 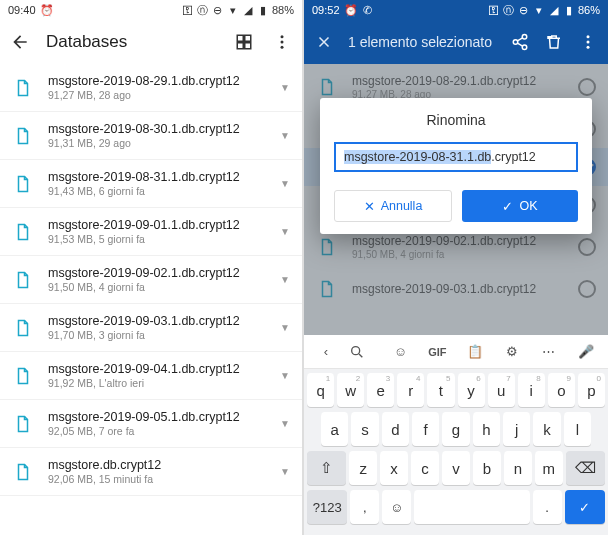 I want to click on search-icon, so click(x=363, y=352).